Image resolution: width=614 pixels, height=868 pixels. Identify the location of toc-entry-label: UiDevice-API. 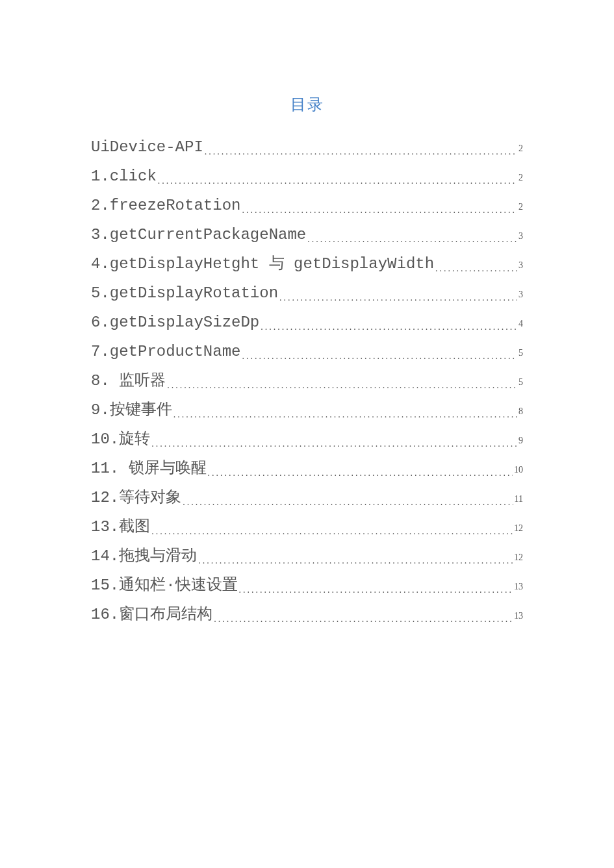
(147, 147).